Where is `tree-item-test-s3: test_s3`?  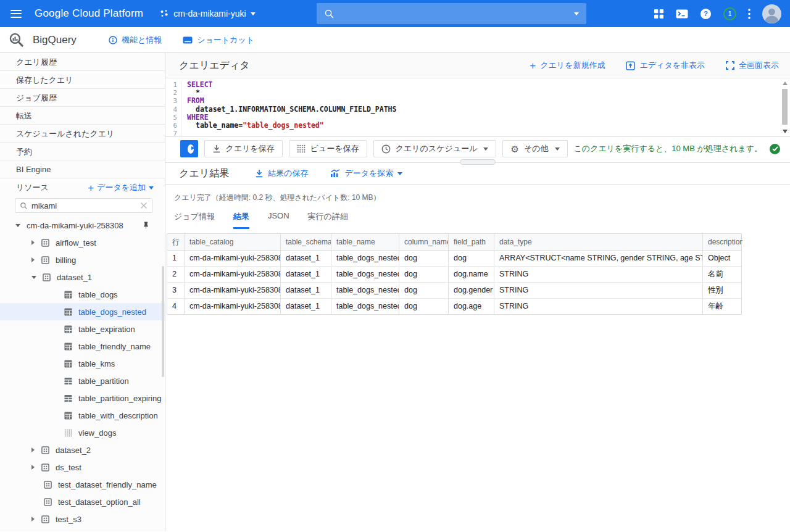
tree-item-test-s3: test_s3 is located at coordinates (83, 519).